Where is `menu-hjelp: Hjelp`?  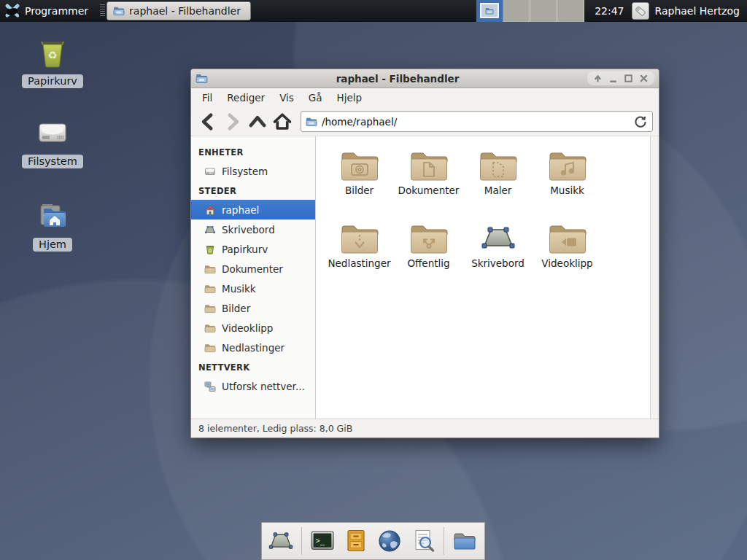 menu-hjelp: Hjelp is located at coordinates (350, 98).